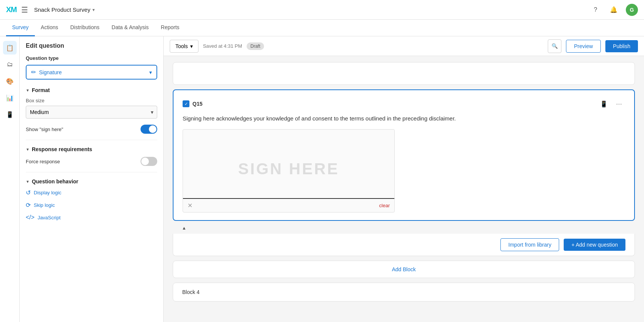 Image resolution: width=644 pixels, height=322 pixels. I want to click on iconbar-survey: 📋, so click(10, 48).